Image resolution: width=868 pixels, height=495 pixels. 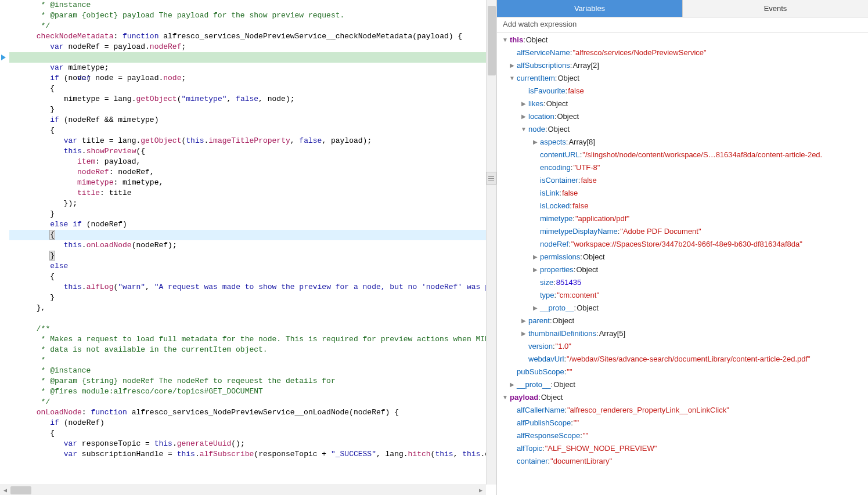 I want to click on var-key: alfCallerName, so click(x=541, y=410).